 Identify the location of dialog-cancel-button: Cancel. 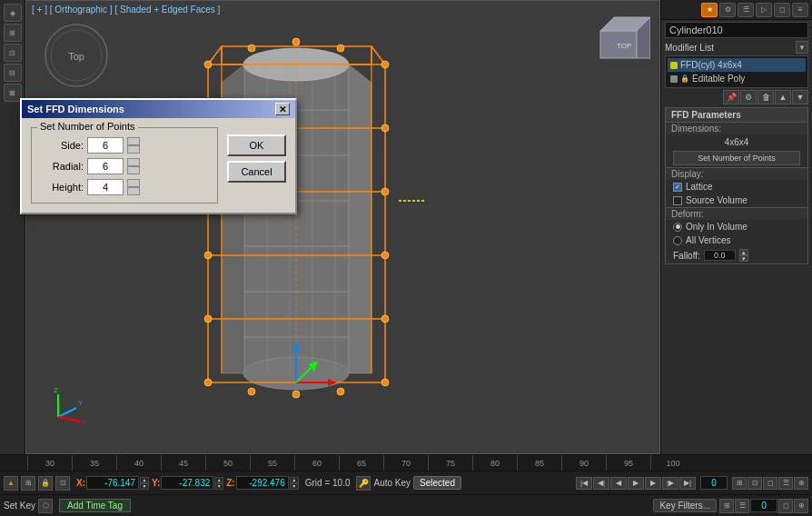
(256, 172).